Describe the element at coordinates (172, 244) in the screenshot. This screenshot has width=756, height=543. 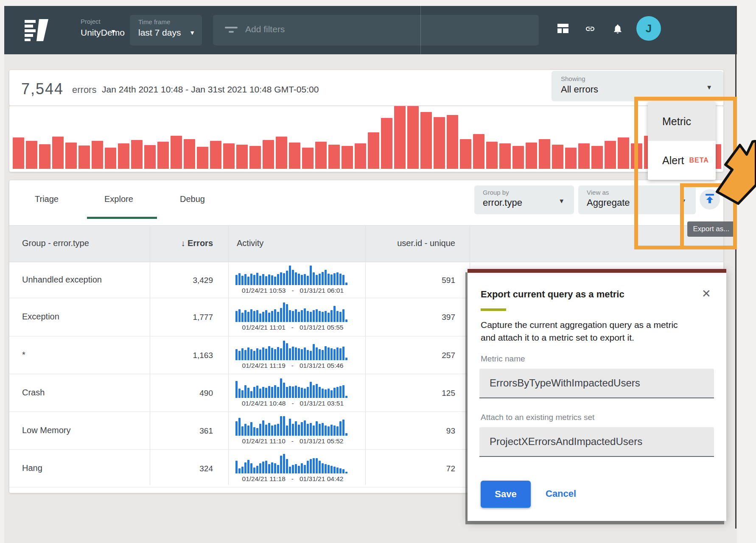
I see `column-header-errors: ↓ Errors` at that location.